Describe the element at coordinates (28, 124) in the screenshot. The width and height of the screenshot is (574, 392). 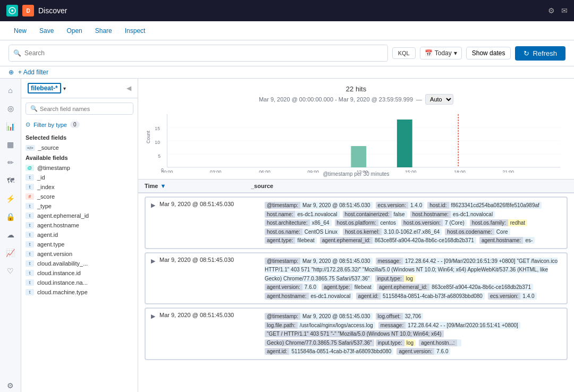
I see `filter-type-icon: ⊙` at that location.